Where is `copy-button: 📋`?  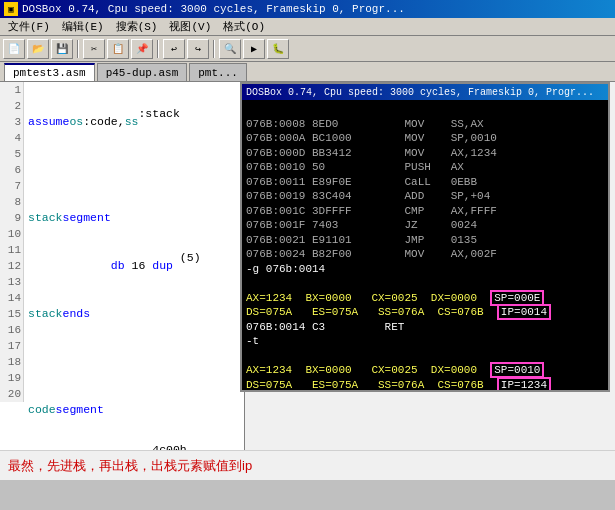
copy-button: 📋 is located at coordinates (118, 49).